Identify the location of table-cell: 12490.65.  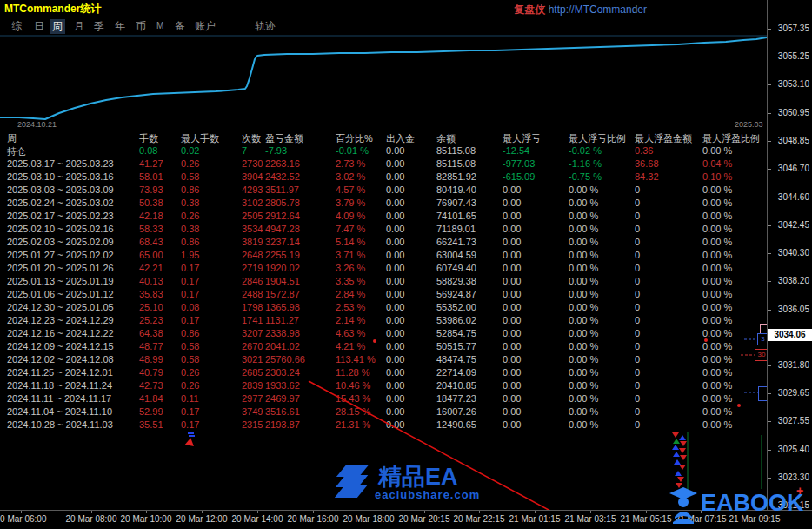
(468, 425).